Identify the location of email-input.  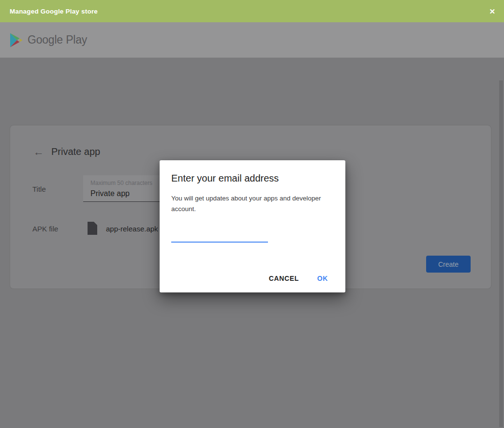
(220, 236).